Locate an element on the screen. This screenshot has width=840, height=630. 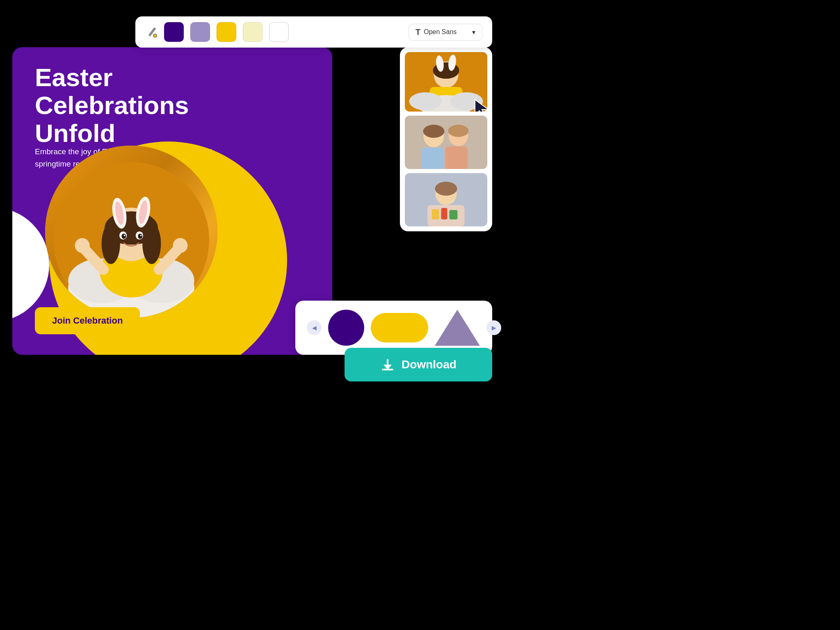
toolbar: T Open Sans ▾ is located at coordinates (314, 32).